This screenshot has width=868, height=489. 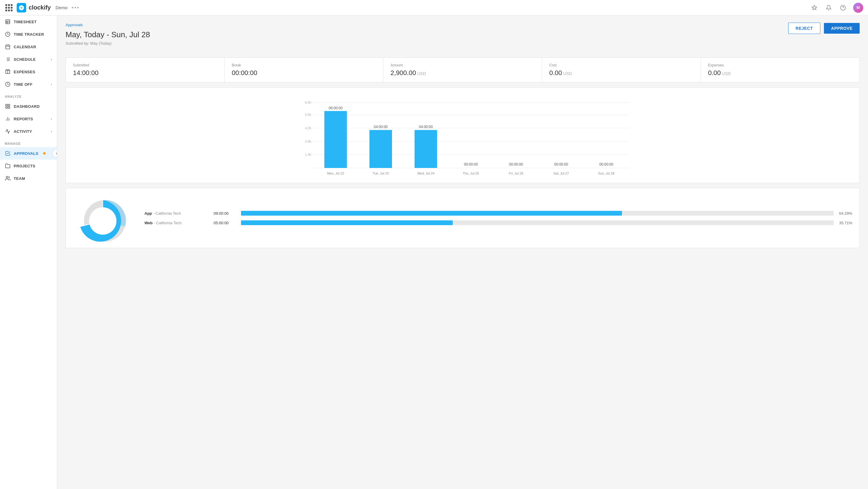 What do you see at coordinates (8, 131) in the screenshot?
I see `activity-icon` at bounding box center [8, 131].